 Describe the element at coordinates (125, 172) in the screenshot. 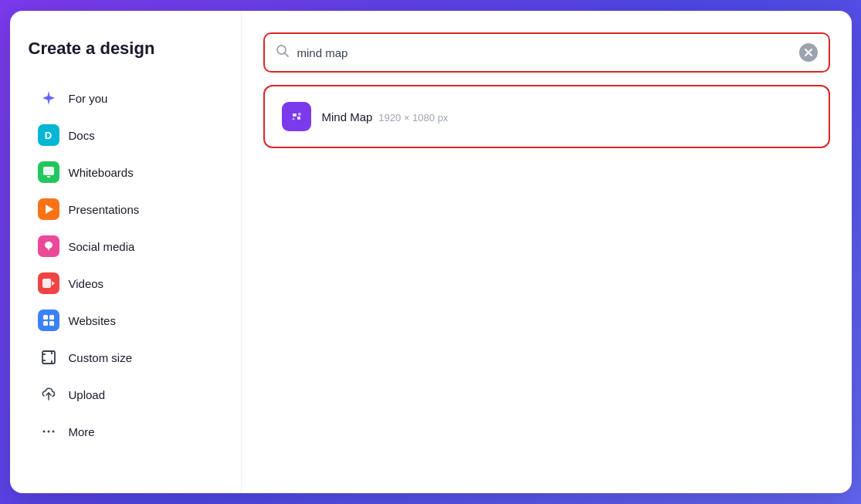

I see `sidebar-item-whiteboards: Whiteboards` at that location.